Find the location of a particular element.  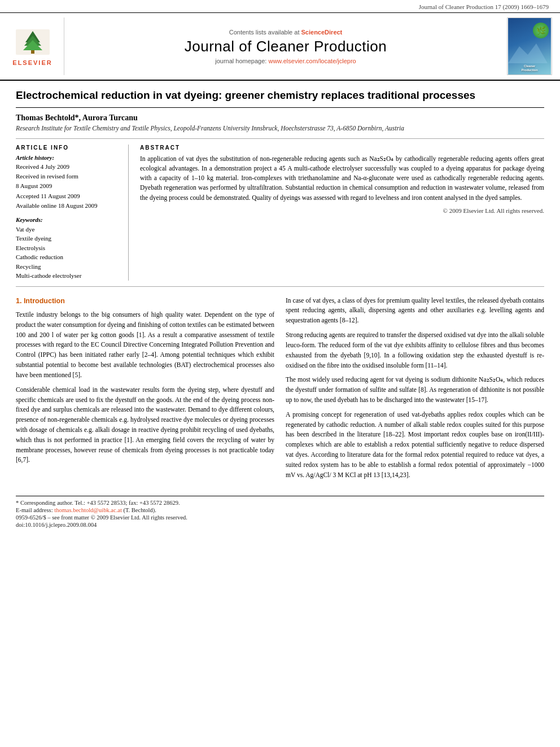

cover-title: Cleaner Production is located at coordinates (530, 68).